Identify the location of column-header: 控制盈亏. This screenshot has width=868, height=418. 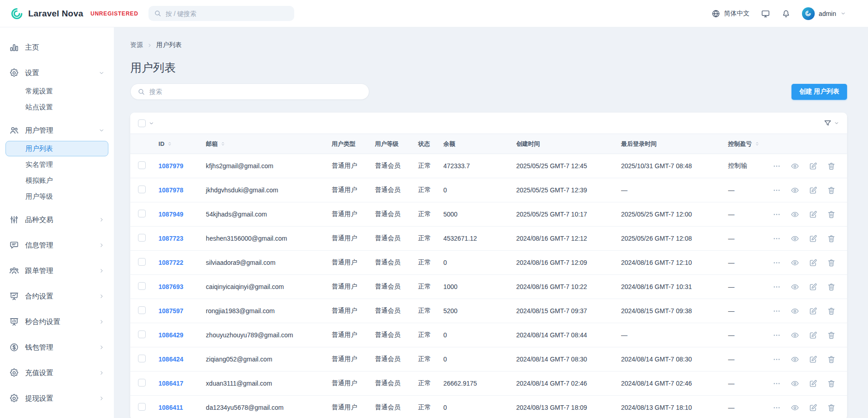
(747, 144).